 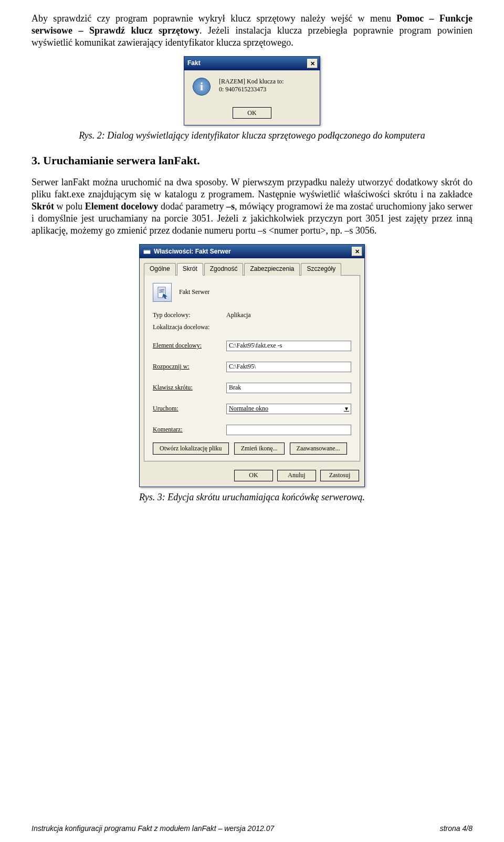 What do you see at coordinates (249, 408) in the screenshot?
I see `run-select-value: Normalne okno` at bounding box center [249, 408].